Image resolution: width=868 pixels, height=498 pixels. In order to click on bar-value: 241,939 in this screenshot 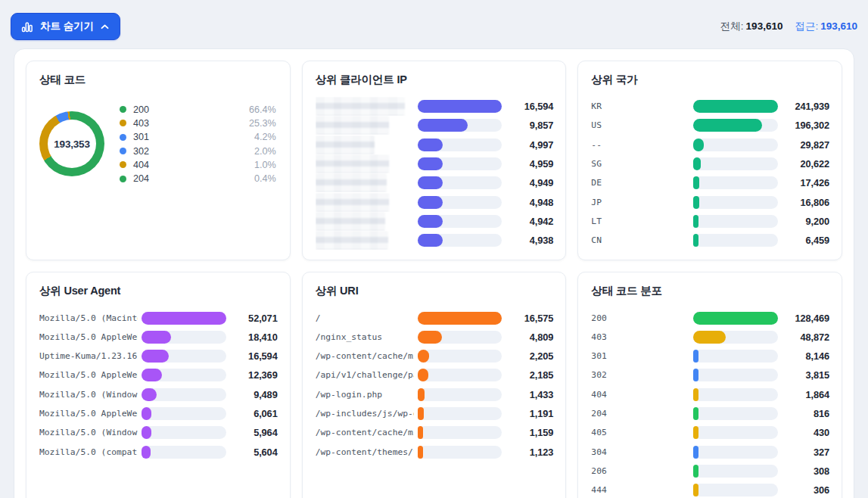, I will do `click(807, 106)`.